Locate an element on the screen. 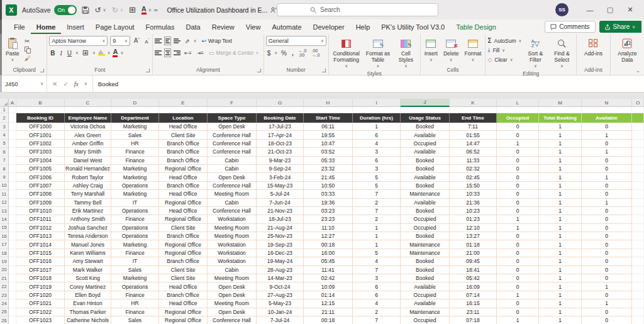 This screenshot has height=324, width=644. table-cell: 4 is located at coordinates (377, 143).